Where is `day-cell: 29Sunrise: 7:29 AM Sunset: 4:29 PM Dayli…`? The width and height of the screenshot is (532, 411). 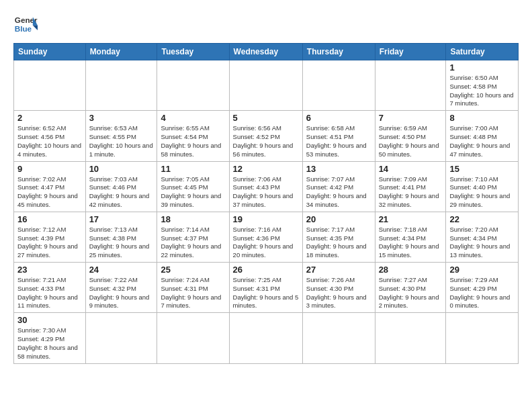
day-cell: 29Sunrise: 7:29 AM Sunset: 4:29 PM Dayli… is located at coordinates (482, 287).